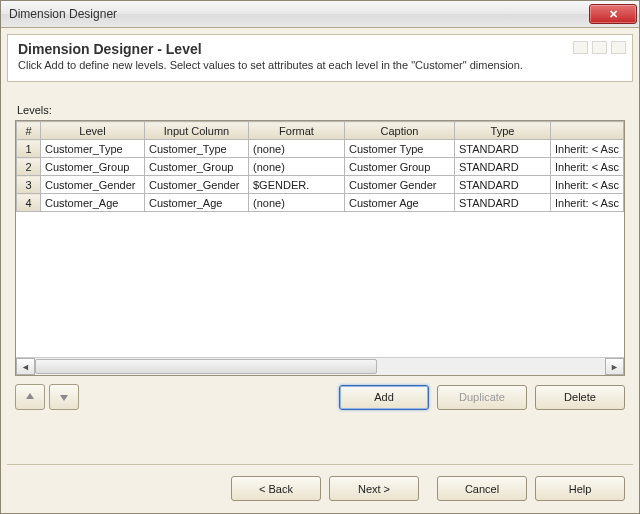  Describe the element at coordinates (29, 185) in the screenshot. I see `cell-row-number: 3` at that location.